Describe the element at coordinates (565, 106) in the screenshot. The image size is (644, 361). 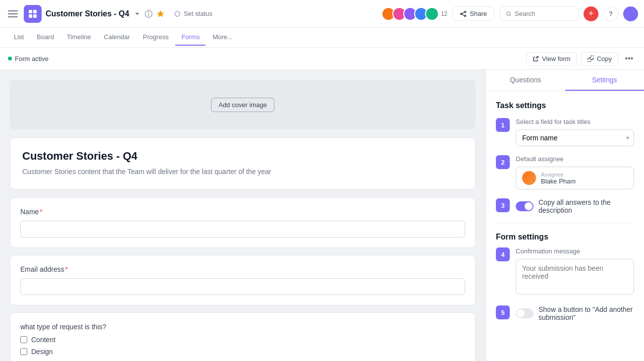
I see `task-settings-title: Task settings` at that location.